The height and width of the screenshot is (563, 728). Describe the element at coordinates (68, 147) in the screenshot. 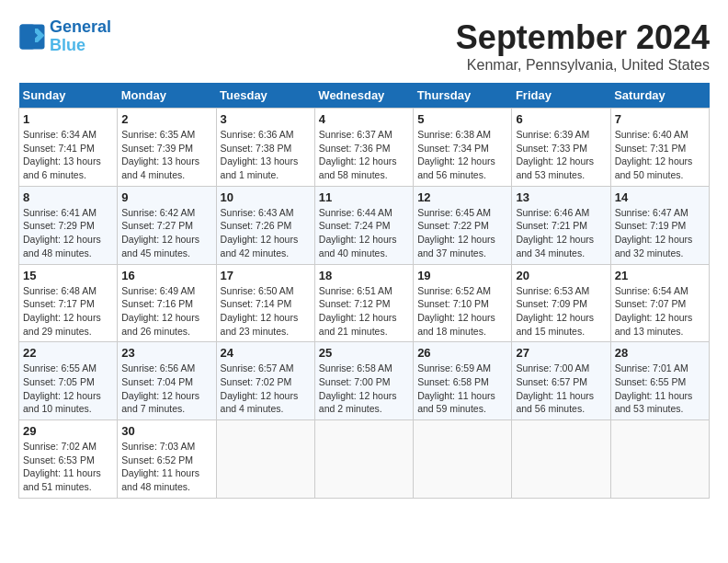

I see `calendar-cell: 1Sunrise: 6:34 AMSunset: 7:41 PMDaylight…` at that location.